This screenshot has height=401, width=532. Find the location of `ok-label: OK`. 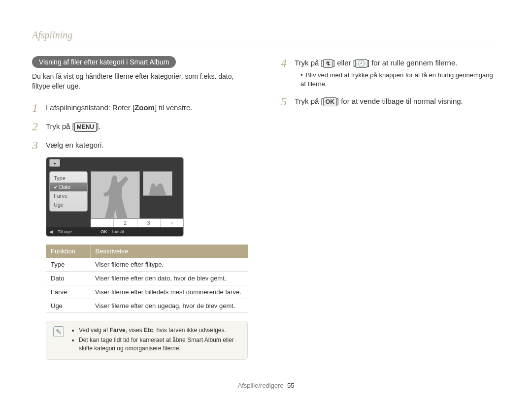

ok-label: OK is located at coordinates (104, 232).